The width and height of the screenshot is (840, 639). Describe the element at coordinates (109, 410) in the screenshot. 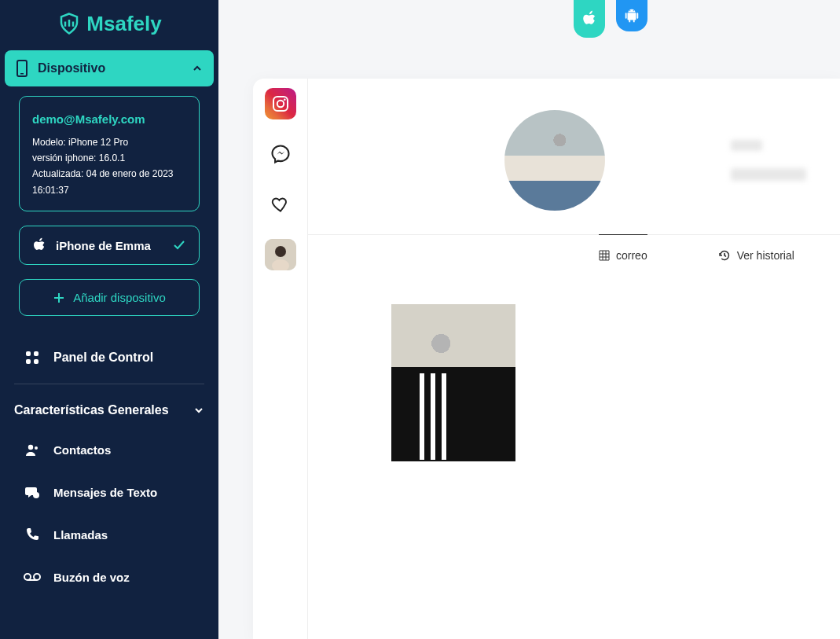

I see `features-section-header: Características Generales` at that location.